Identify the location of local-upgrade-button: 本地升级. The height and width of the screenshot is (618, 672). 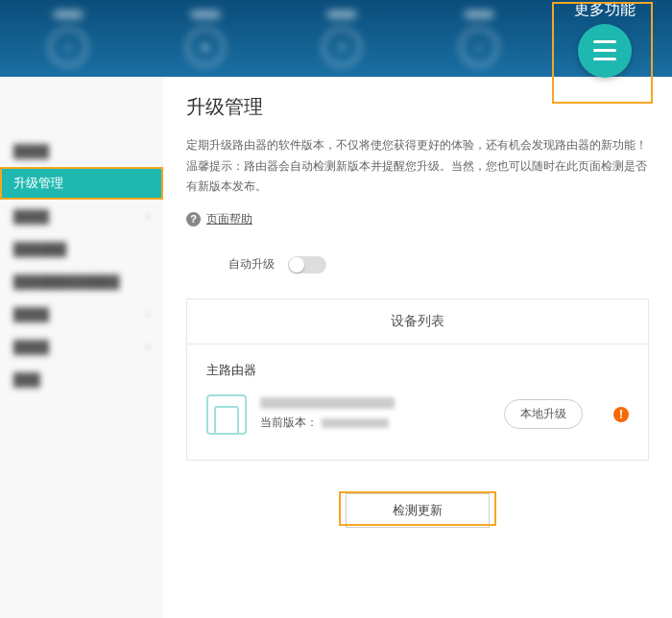
(543, 415).